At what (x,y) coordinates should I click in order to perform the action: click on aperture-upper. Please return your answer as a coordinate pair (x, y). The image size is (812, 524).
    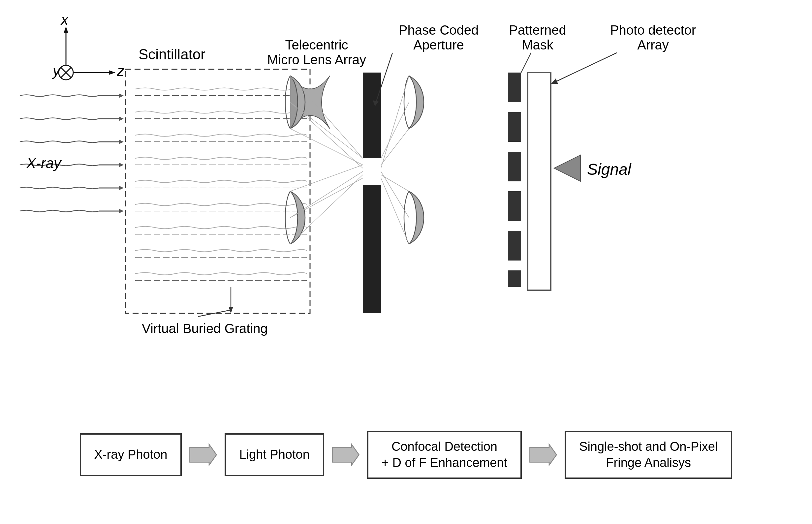
    Looking at the image, I should click on (372, 115).